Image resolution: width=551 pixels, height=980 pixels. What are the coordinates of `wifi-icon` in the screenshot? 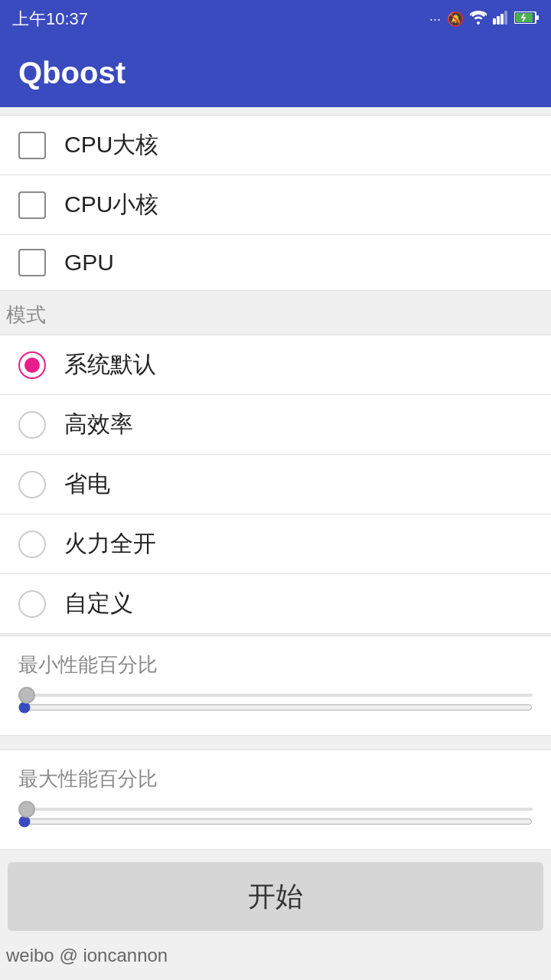 It's located at (478, 20).